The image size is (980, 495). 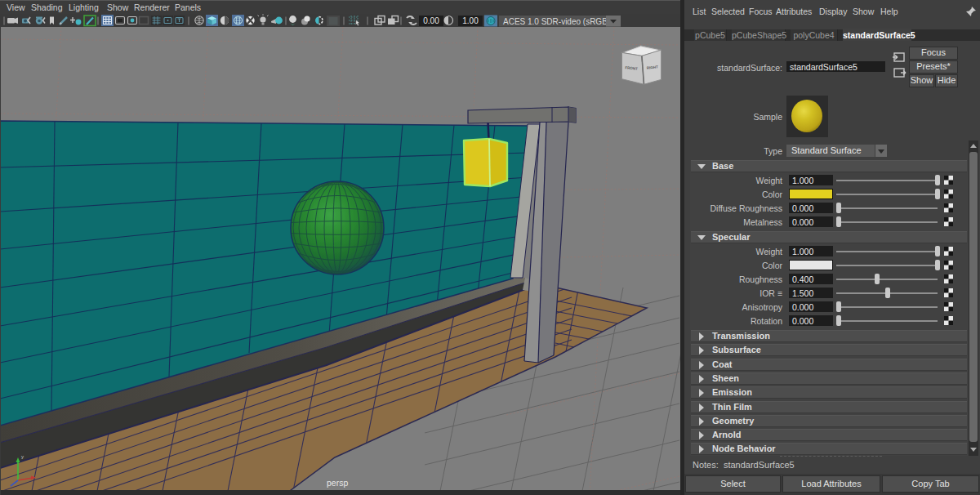 I want to click on svg-text: 1.00, so click(x=470, y=21).